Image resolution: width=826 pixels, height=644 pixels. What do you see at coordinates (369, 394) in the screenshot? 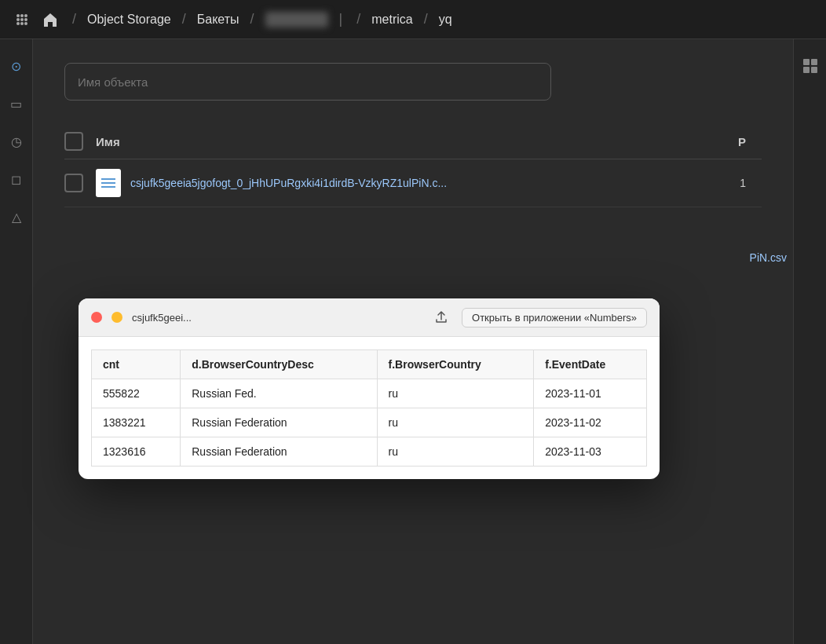
I see `table-row: 555822Russian Fed.ru2023-11-01` at bounding box center [369, 394].